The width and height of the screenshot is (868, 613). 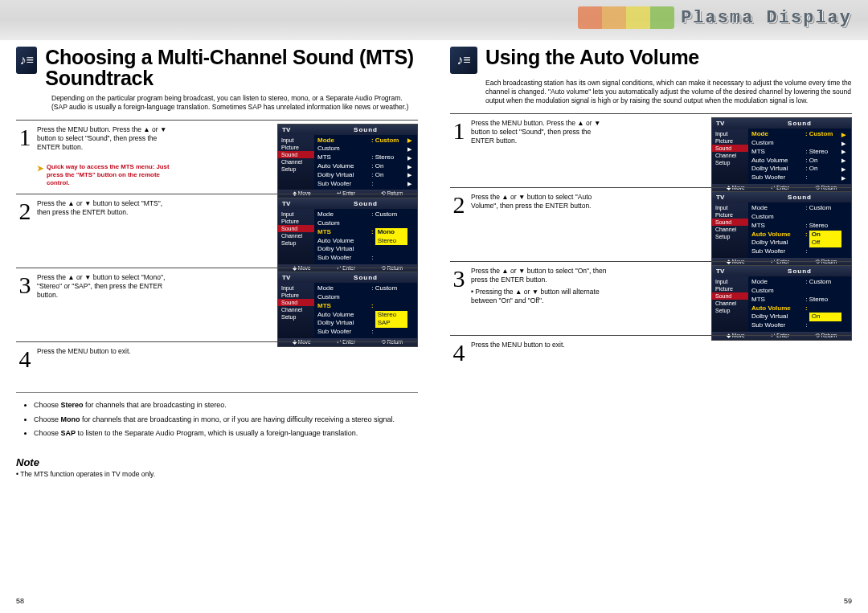 What do you see at coordinates (217, 360) in the screenshot?
I see `step-4-left: 4 Press the MENU button to exit.` at bounding box center [217, 360].